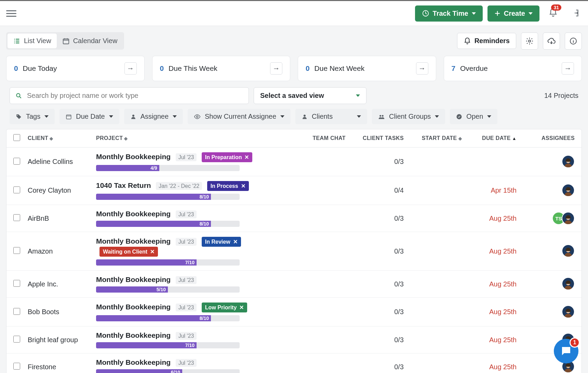 The height and width of the screenshot is (373, 588). Describe the element at coordinates (75, 68) in the screenshot. I see `summary-card: 0 Due Today →` at that location.